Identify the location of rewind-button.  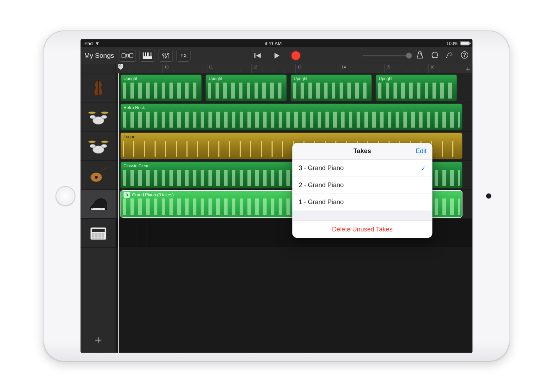
(257, 56).